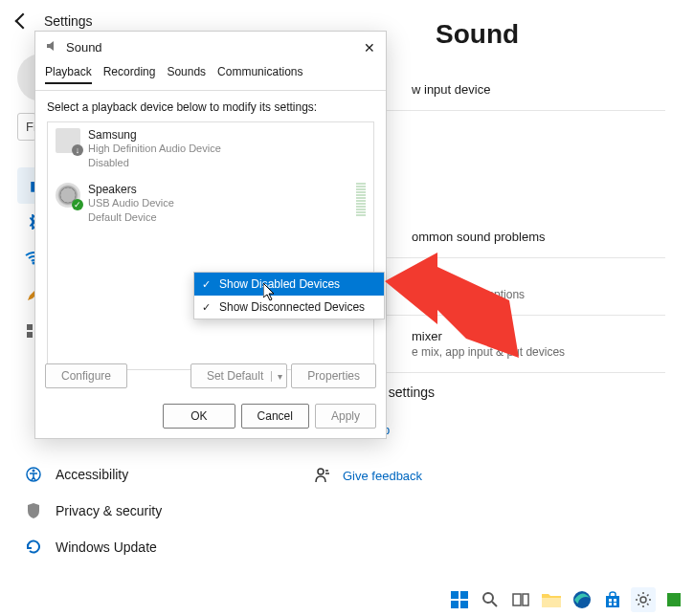  I want to click on sound-dialog-icon, so click(52, 48).